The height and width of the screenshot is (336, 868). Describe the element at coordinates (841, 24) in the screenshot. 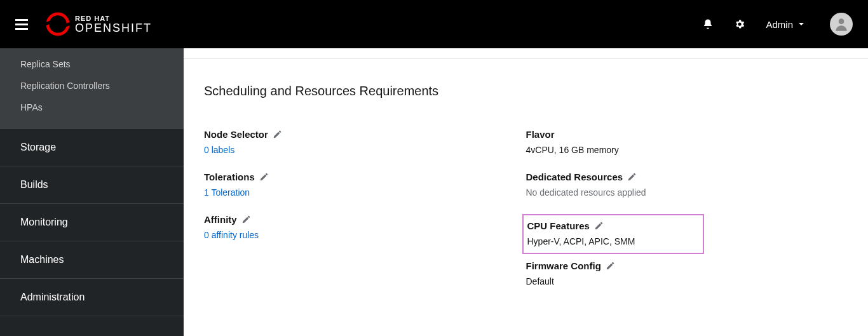

I see `user-avatar` at that location.